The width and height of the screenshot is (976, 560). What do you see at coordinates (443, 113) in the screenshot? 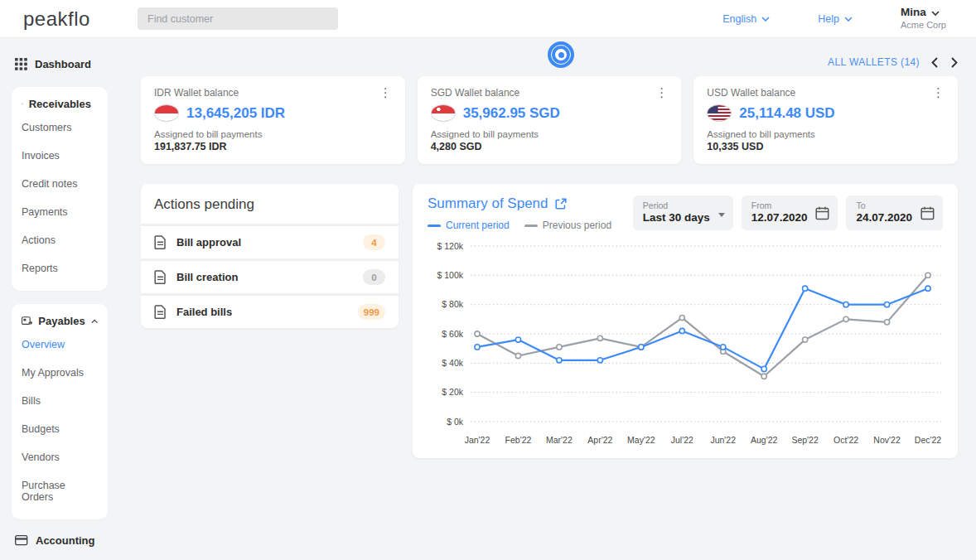
I see `singapore-flag-icon` at bounding box center [443, 113].